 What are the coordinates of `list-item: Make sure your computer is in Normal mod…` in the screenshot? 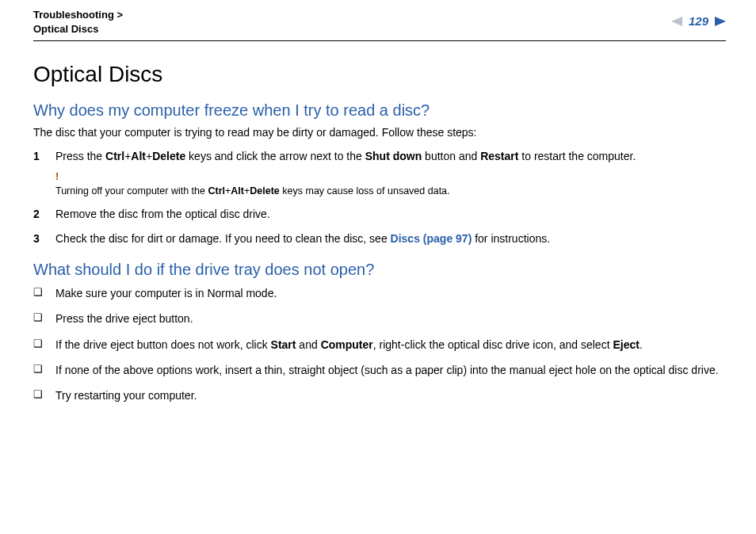 It's located at (380, 293).